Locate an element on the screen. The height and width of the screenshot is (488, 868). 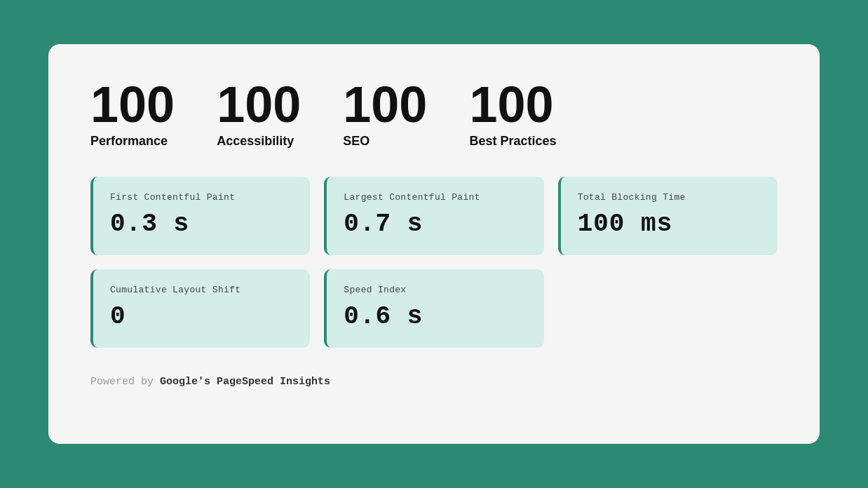
footer-prefix: Powered by is located at coordinates (125, 381).